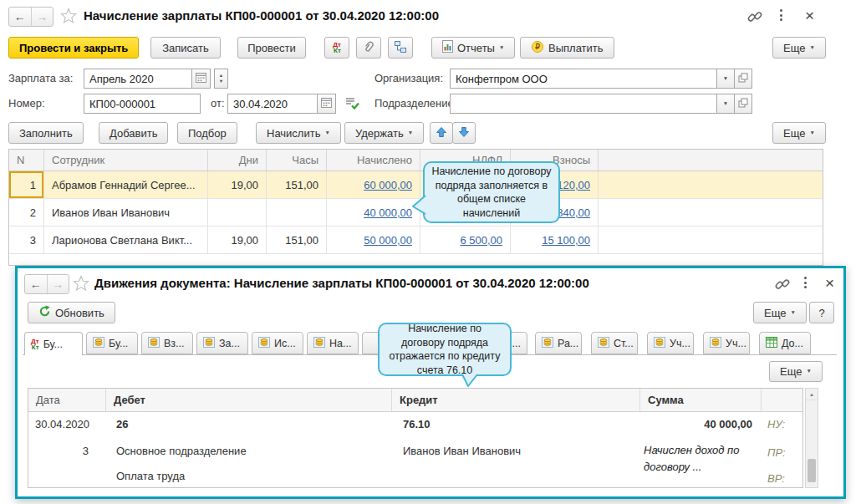 This screenshot has width=861, height=504. What do you see at coordinates (416, 425) in the screenshot?
I see `entry-credit-account: 76.10` at bounding box center [416, 425].